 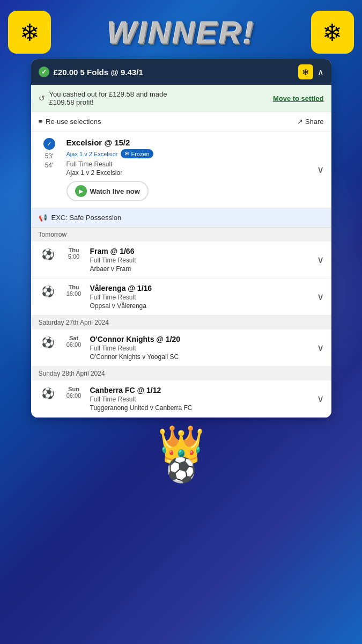 I want to click on megaphone-icon: 📢, so click(x=43, y=218).